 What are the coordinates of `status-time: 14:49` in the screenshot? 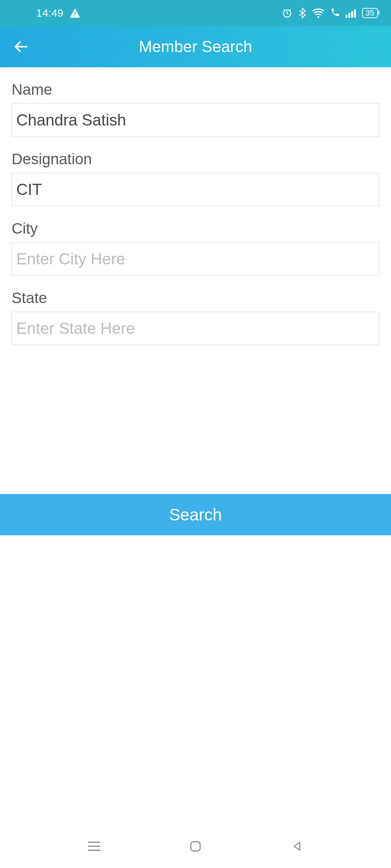 It's located at (50, 13).